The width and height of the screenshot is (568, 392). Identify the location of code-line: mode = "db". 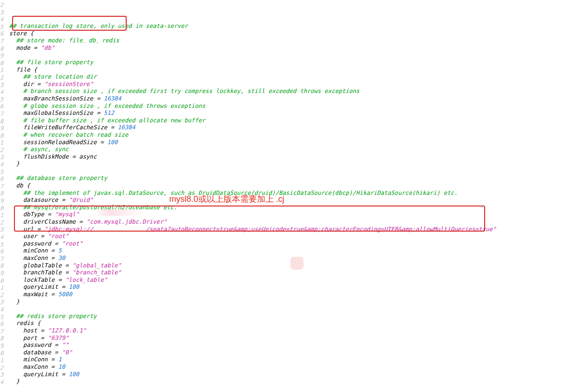
(289, 48).